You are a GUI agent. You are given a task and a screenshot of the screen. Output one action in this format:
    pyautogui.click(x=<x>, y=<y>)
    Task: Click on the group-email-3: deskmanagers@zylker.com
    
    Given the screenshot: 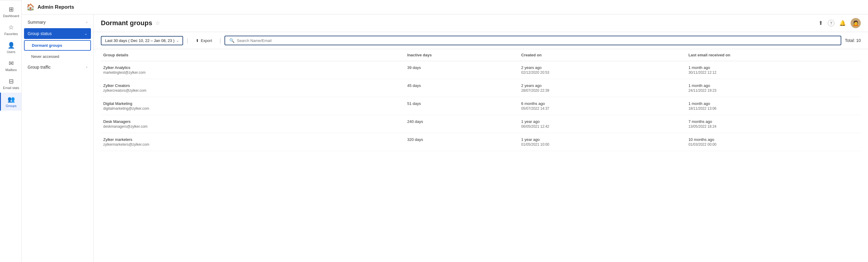 What is the action you would take?
    pyautogui.click(x=253, y=126)
    